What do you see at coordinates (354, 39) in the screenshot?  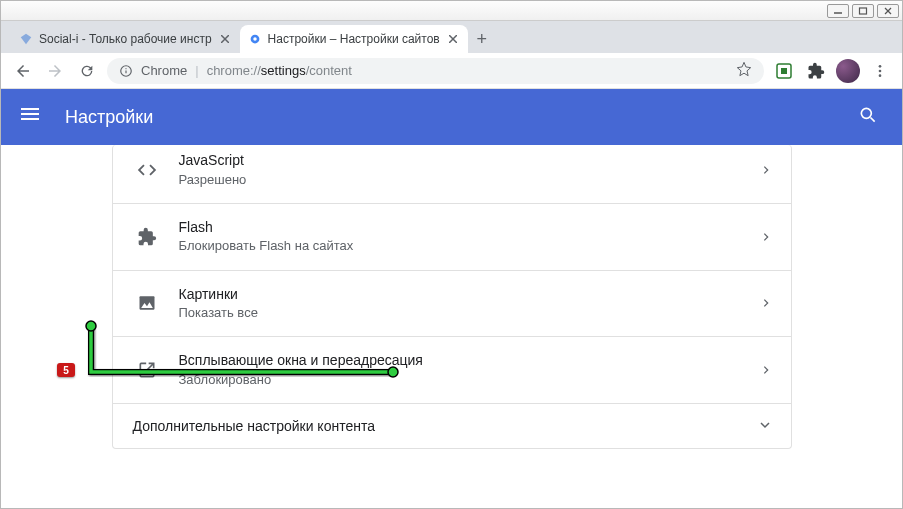 I see `tab-title: Настройки – Настройки сайтов` at bounding box center [354, 39].